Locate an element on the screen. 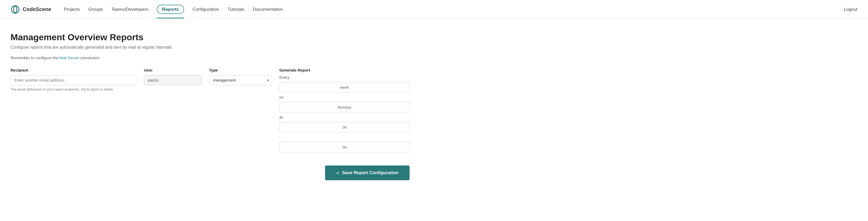 The height and width of the screenshot is (221, 868). minute-input is located at coordinates (344, 147).